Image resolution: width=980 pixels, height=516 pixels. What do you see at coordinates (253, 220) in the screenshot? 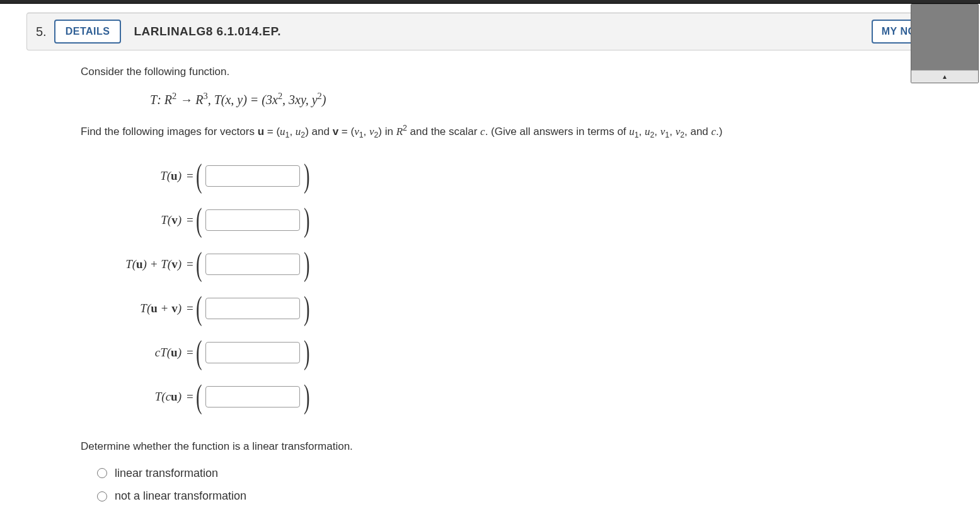
I see `answer-input-Tv` at bounding box center [253, 220].